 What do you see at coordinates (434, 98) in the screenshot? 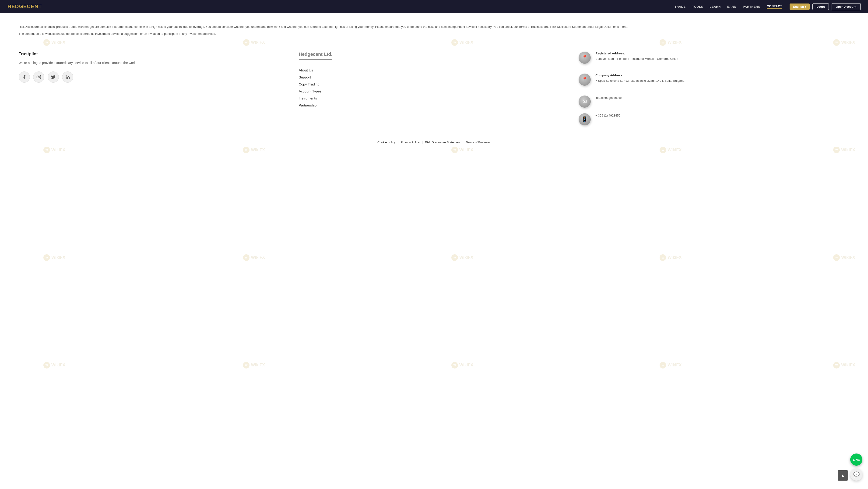
I see `list-item: Instruments` at bounding box center [434, 98].